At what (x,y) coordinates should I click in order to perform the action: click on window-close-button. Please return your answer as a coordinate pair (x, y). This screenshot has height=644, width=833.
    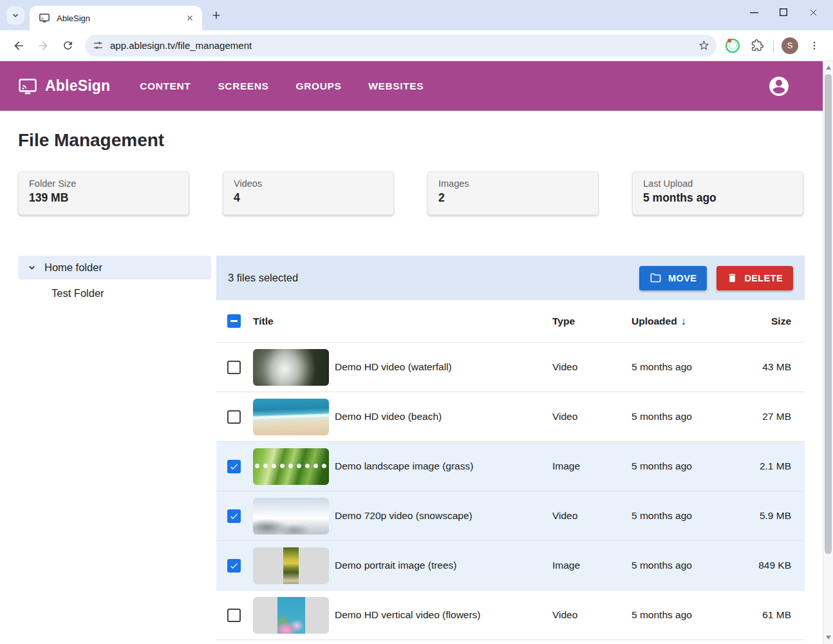
    Looking at the image, I should click on (813, 12).